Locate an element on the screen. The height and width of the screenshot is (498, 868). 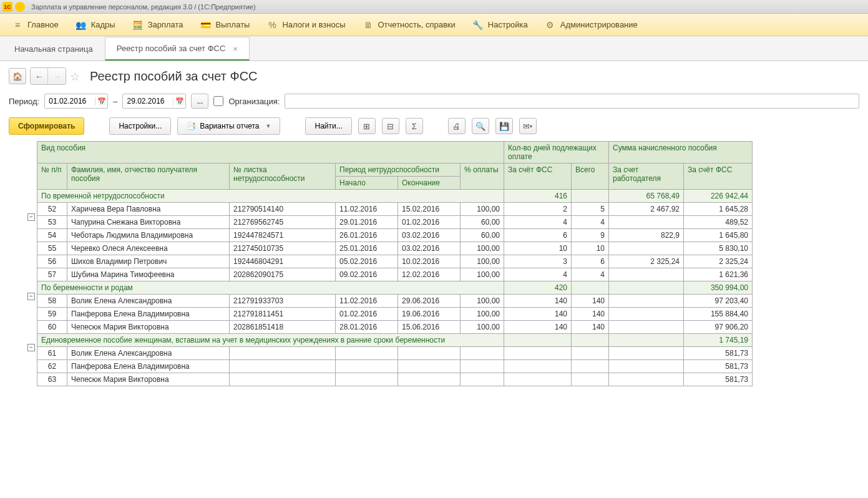
dropdown-icon is located at coordinates (20, 7).